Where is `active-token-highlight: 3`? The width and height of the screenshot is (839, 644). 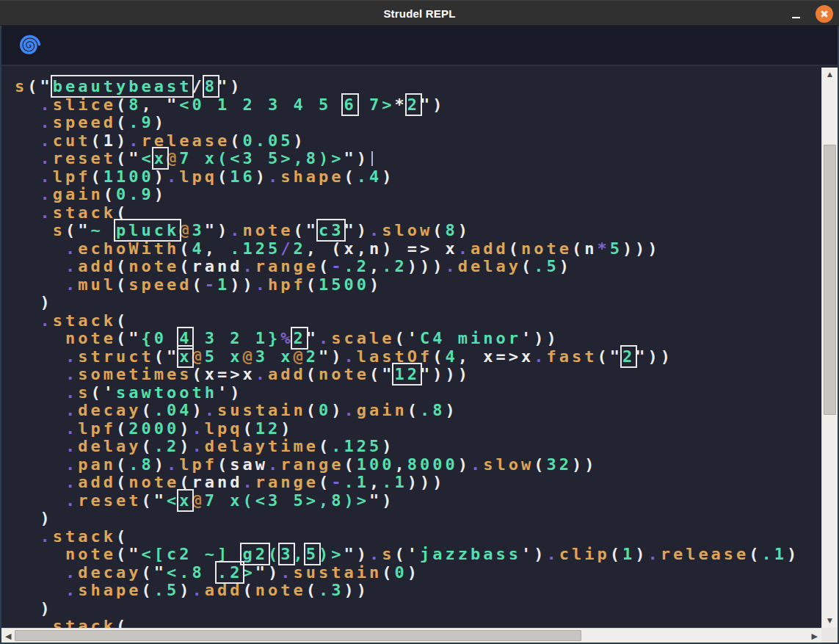
active-token-highlight: 3 is located at coordinates (286, 554).